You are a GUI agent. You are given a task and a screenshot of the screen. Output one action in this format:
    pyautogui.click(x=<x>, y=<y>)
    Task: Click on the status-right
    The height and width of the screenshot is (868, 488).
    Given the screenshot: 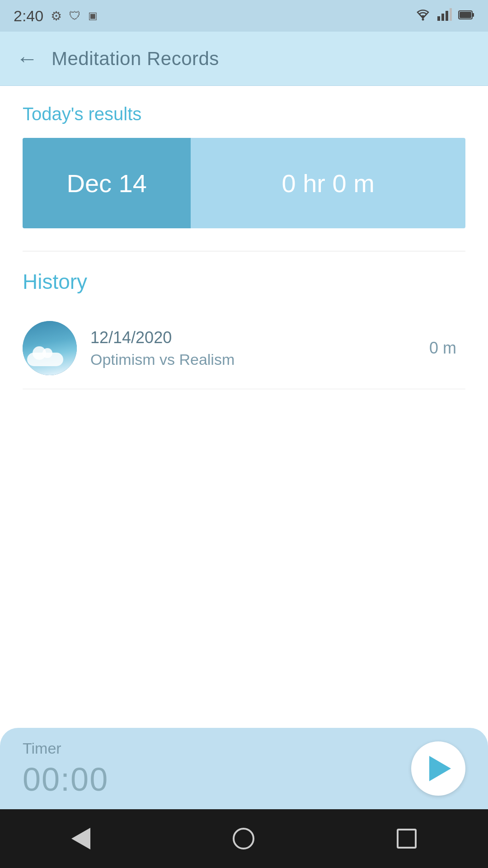 What is the action you would take?
    pyautogui.click(x=445, y=16)
    